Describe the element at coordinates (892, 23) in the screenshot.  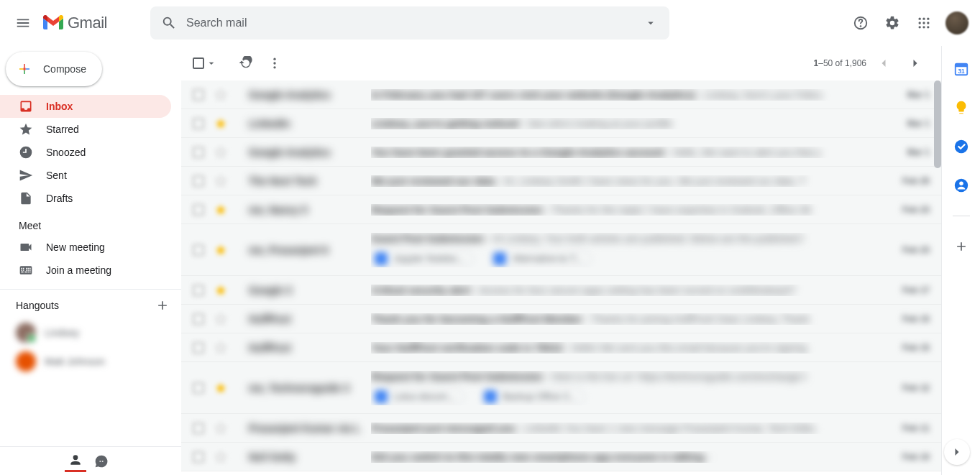
I see `settings-button` at that location.